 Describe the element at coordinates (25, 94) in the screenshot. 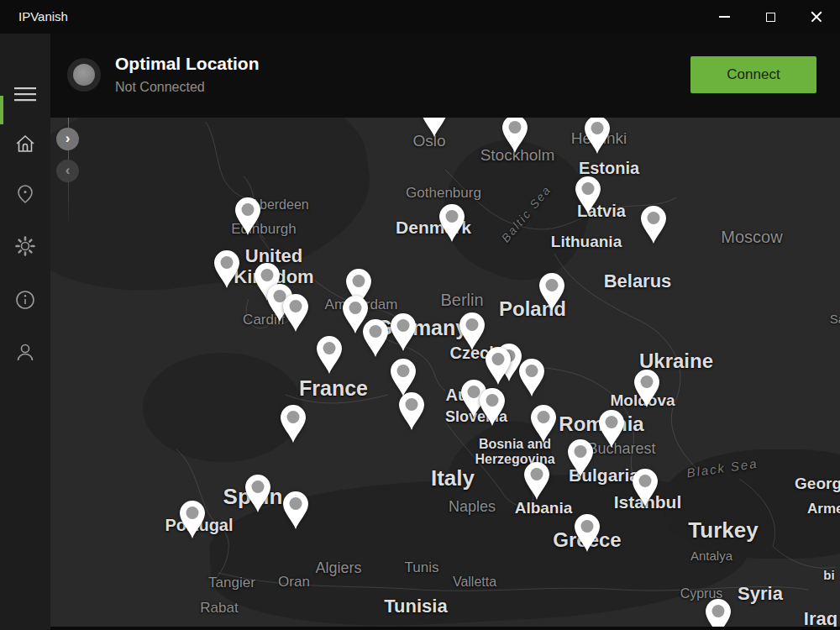

I see `menu-icon` at that location.